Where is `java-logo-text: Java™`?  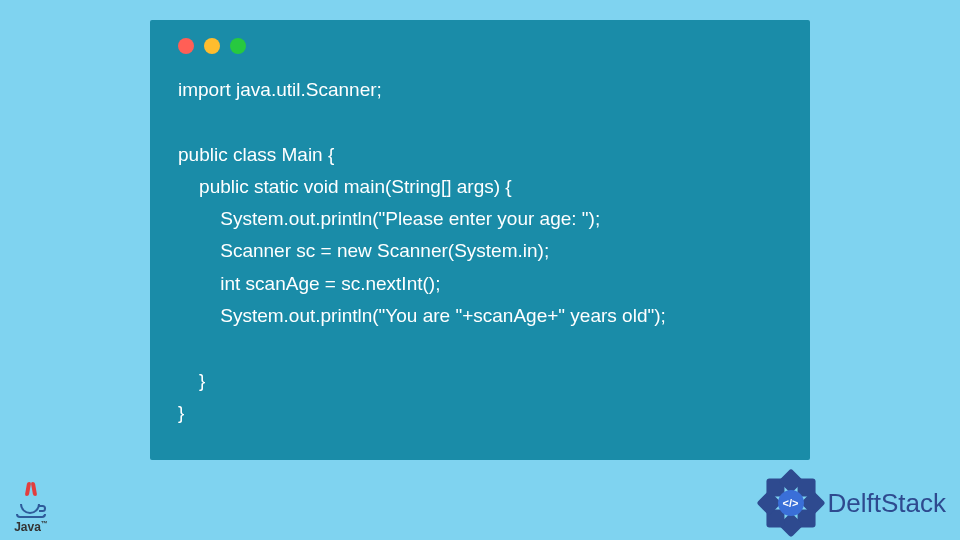
java-logo-text: Java™ is located at coordinates (31, 527).